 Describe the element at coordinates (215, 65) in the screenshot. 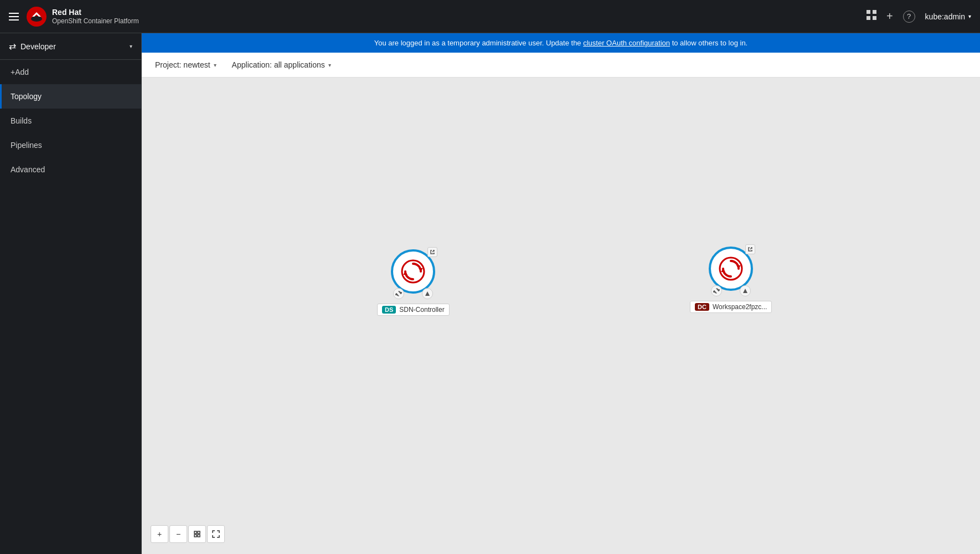

I see `project-caret-icon: ▾` at that location.